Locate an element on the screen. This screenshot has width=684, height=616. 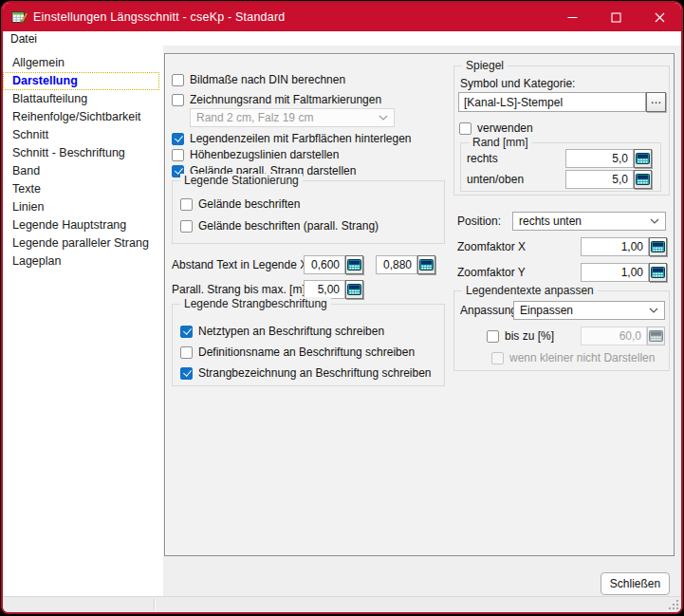
checkbox-strangbezeichnung: Strangbezeichnung an Beschriftung schrei… is located at coordinates (305, 373).